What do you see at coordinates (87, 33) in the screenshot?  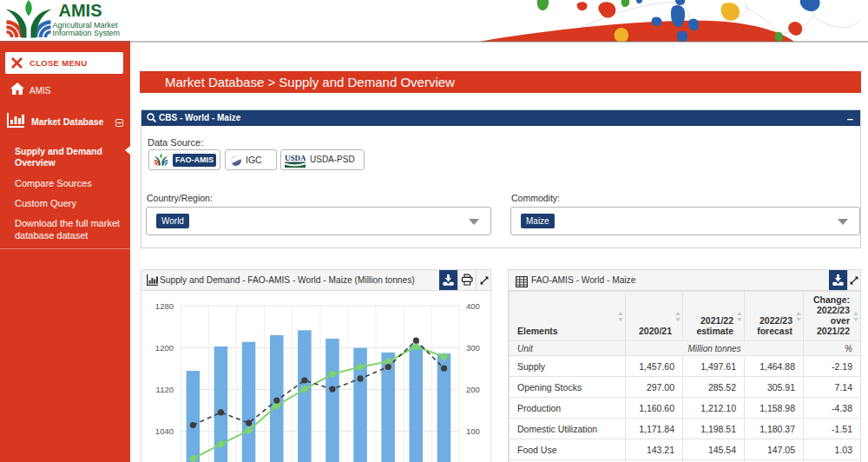 I see `svg-text: Information System` at bounding box center [87, 33].